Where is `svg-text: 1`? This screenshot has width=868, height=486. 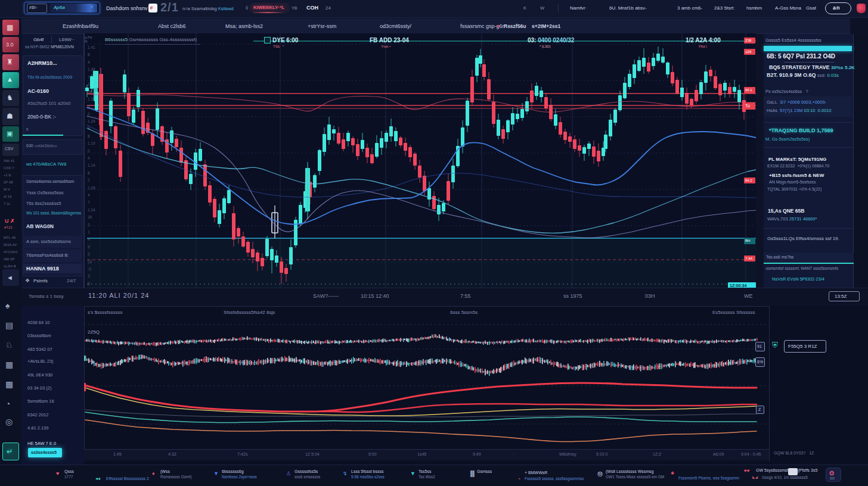
svg-text: 1 is located at coordinates (89, 232).